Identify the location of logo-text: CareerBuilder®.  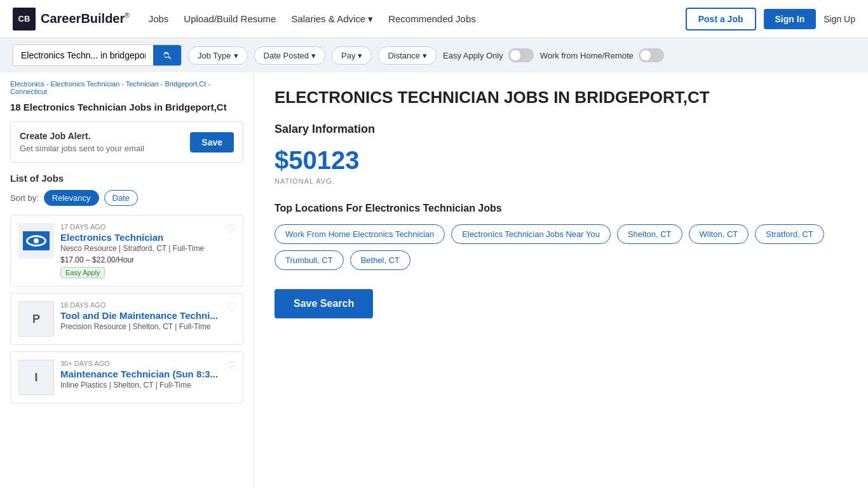
(85, 19).